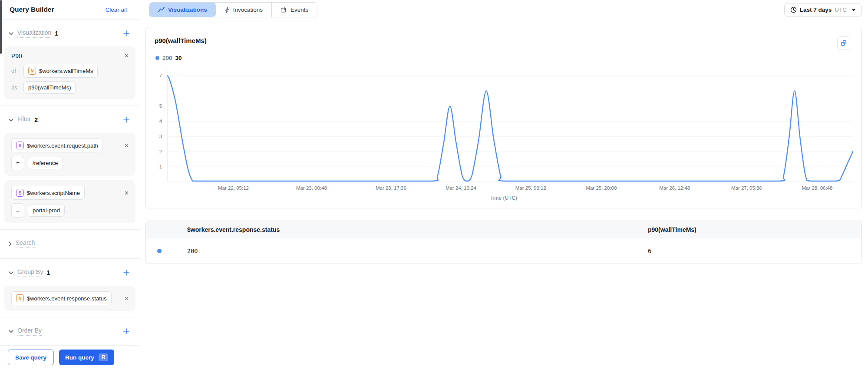 The height and width of the screenshot is (376, 868). What do you see at coordinates (182, 10) in the screenshot?
I see `tab-visualizations: Visualizations` at bounding box center [182, 10].